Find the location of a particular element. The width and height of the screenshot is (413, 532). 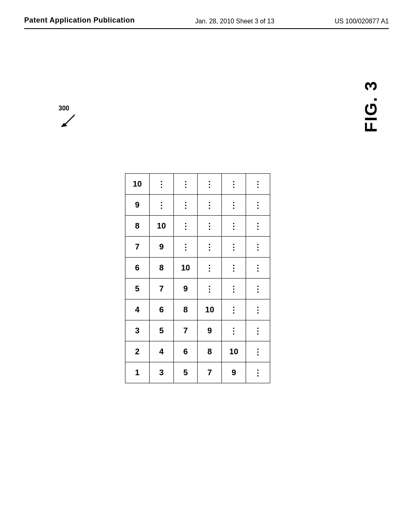

patent-title: Patent Application Publication is located at coordinates (79, 20).